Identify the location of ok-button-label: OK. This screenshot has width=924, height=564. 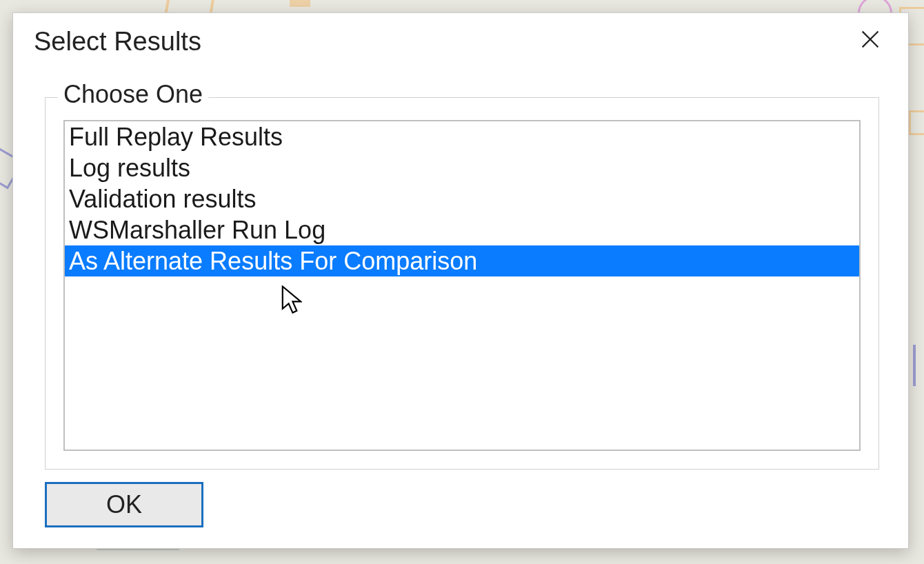
(124, 505).